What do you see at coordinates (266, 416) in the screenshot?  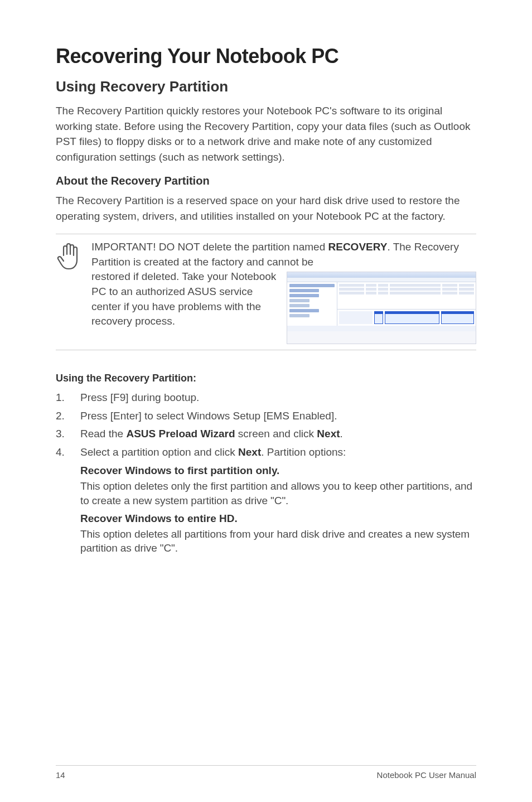 I see `step-2: Press [Enter] to select Windows Setup [E…` at bounding box center [266, 416].